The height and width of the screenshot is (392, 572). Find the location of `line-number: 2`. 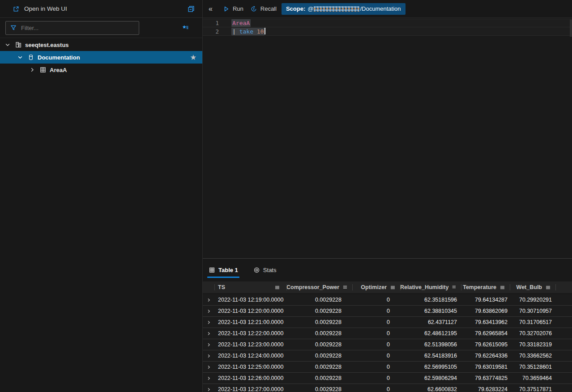

line-number: 2 is located at coordinates (211, 31).